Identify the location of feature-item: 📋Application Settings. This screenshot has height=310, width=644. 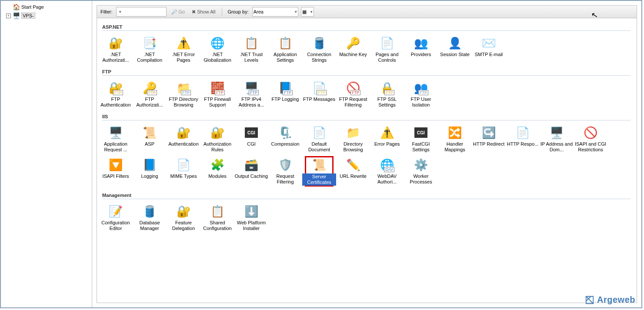
(285, 49).